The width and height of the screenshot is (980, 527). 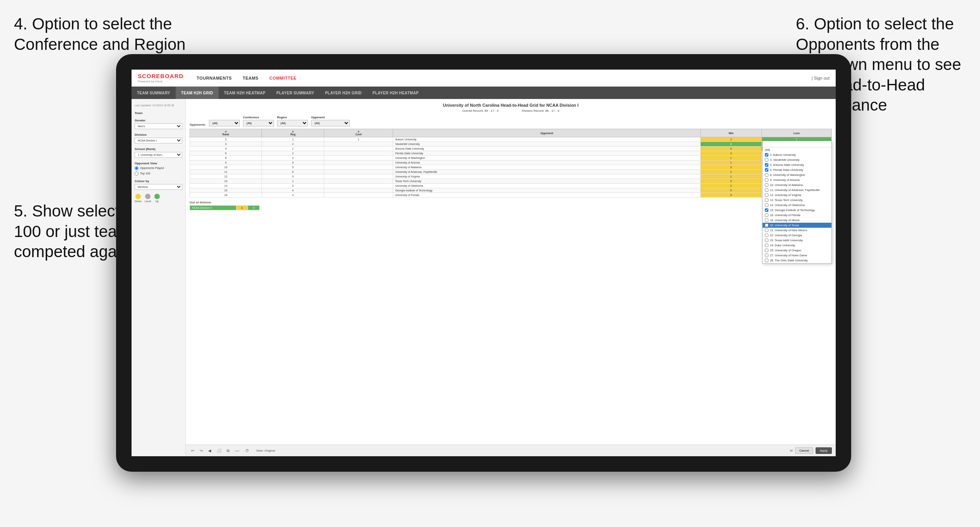 I want to click on nav-teams: TEAMS, so click(x=251, y=78).